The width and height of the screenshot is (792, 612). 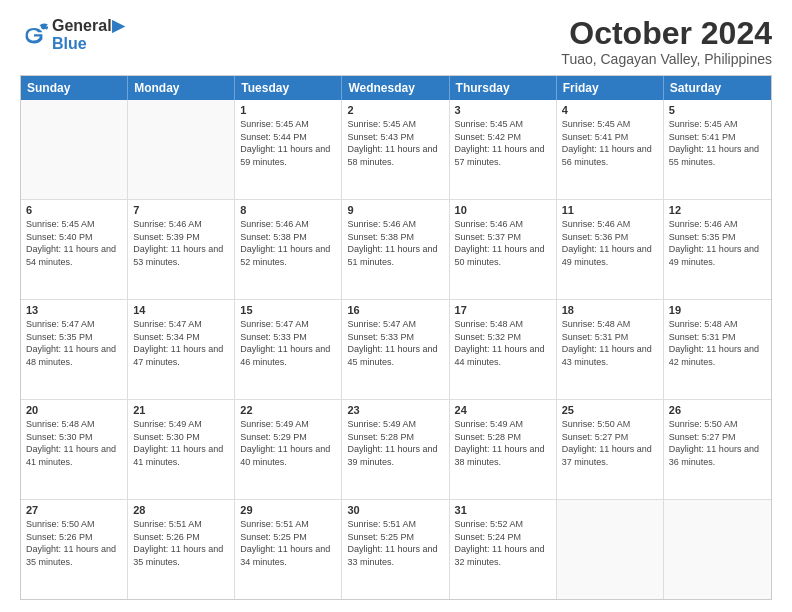 I want to click on logo-icon, so click(x=34, y=35).